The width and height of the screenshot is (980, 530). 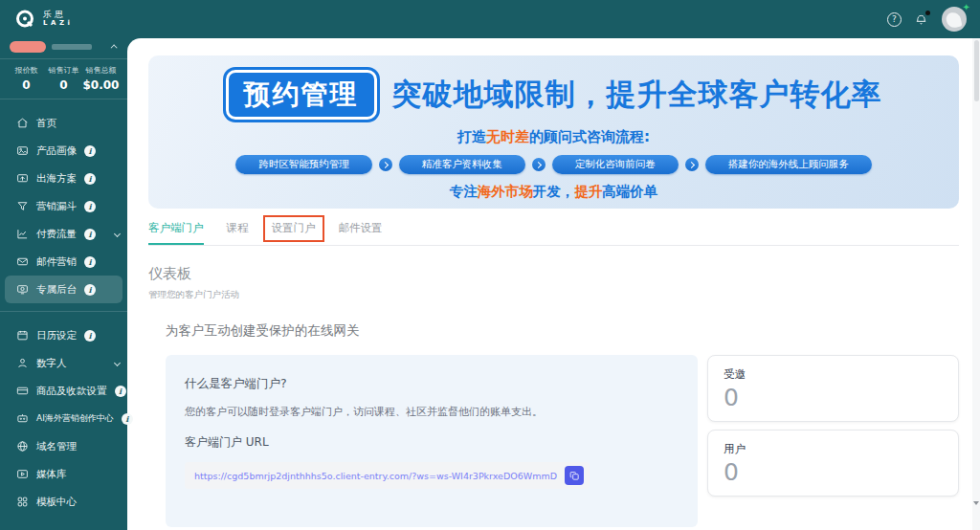 I want to click on copy-url-button, so click(x=574, y=475).